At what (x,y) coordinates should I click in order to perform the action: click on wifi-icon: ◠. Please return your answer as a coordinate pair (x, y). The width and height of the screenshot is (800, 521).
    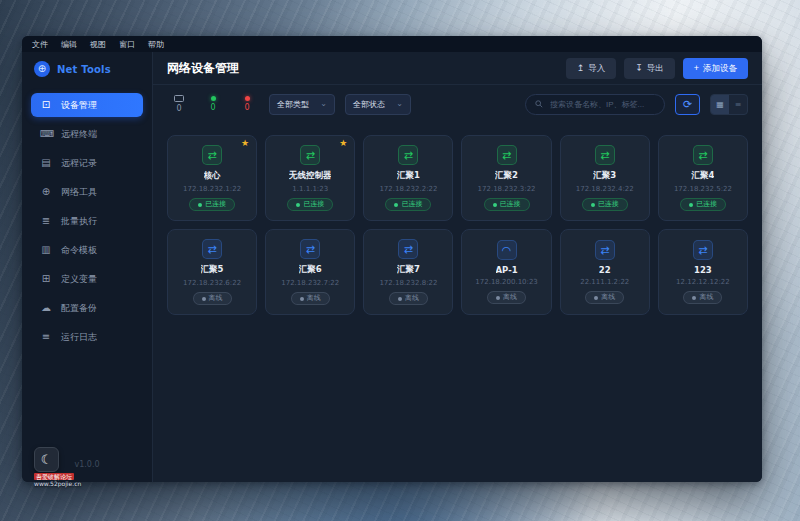
    Looking at the image, I should click on (507, 250).